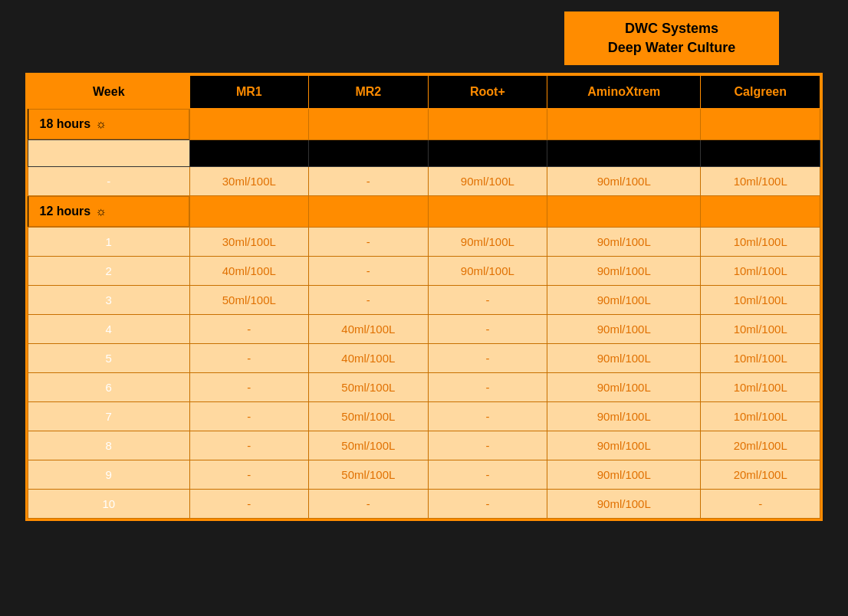 The width and height of the screenshot is (848, 616). What do you see at coordinates (249, 271) in the screenshot?
I see `cell-mr1-1-1: 40ml/100L` at bounding box center [249, 271].